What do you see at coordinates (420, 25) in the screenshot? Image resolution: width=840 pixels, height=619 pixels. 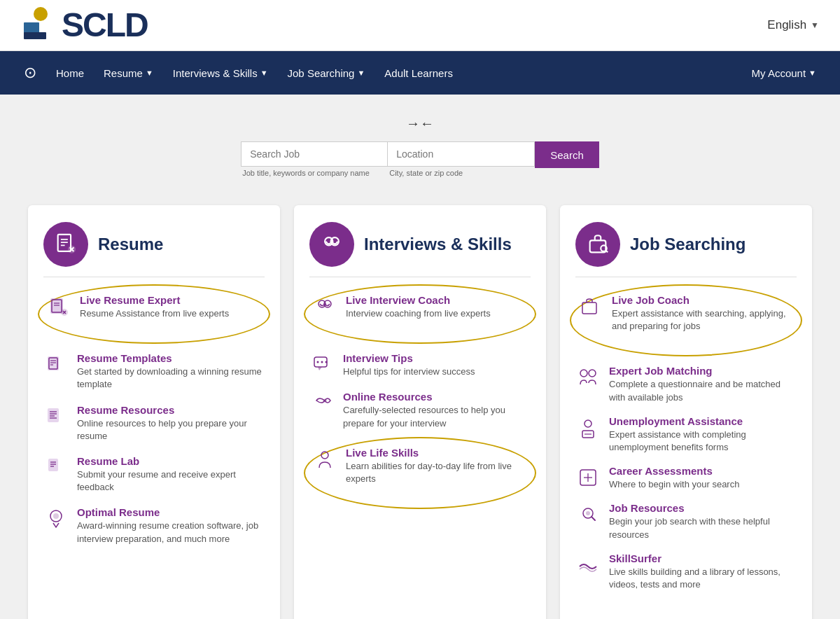 I see `top-header: SCLD English ▼` at bounding box center [420, 25].